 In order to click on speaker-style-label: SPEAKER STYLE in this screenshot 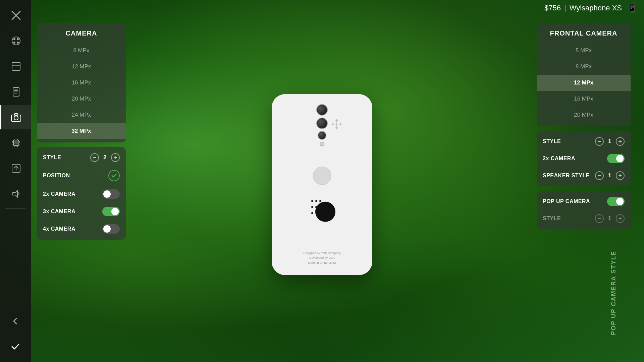, I will do `click(569, 176)`.